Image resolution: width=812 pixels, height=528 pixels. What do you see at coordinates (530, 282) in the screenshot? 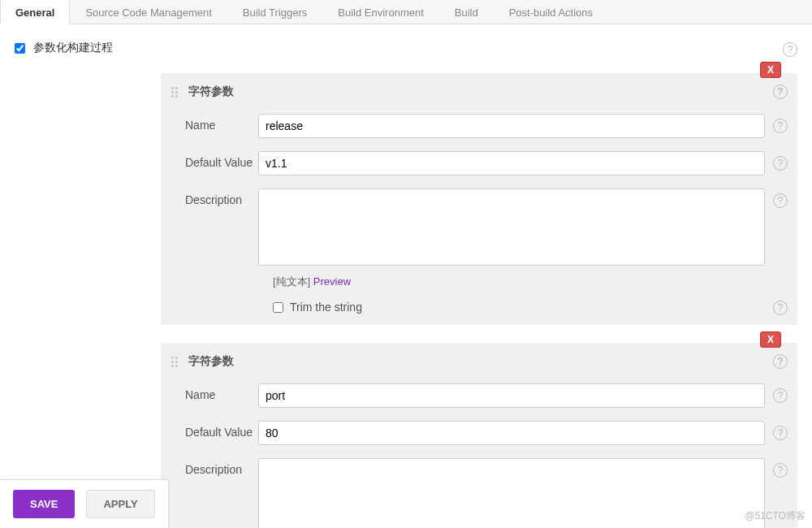
I see `description-footer: [纯文本] Preview` at bounding box center [530, 282].